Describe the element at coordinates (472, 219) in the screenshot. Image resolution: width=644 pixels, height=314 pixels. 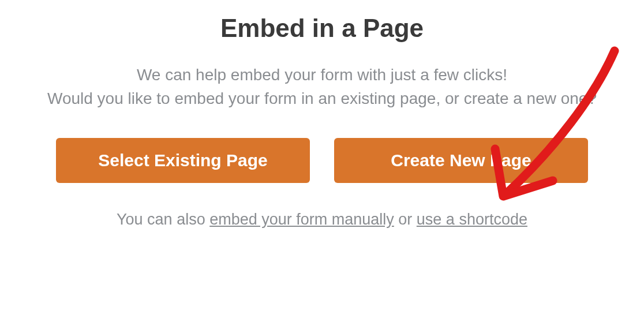
I see `use-shortcode-link: use a shortcode` at that location.